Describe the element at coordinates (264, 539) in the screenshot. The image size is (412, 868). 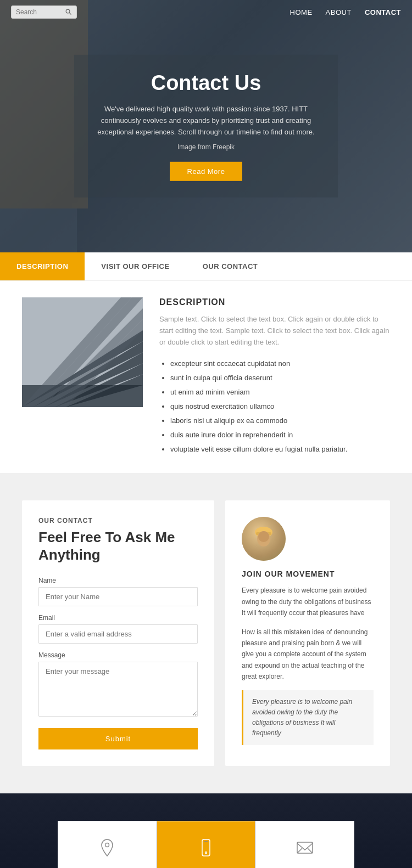
I see `avatar` at that location.